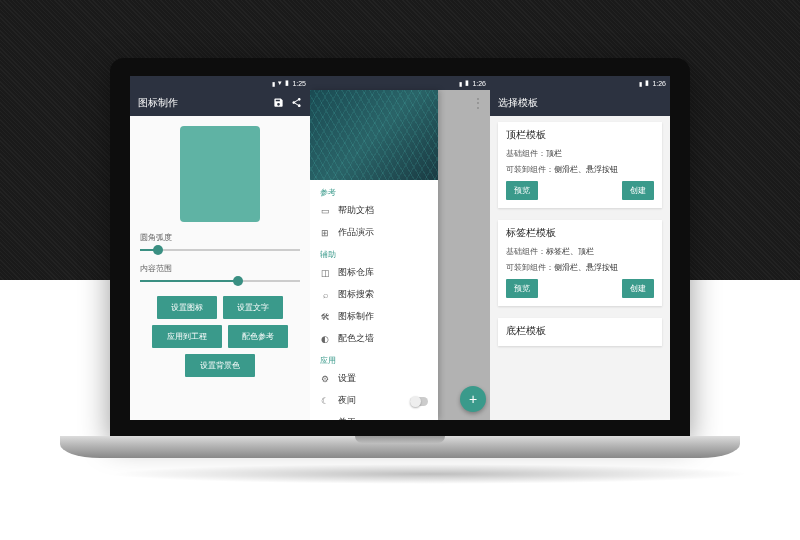 Image resolution: width=800 pixels, height=540 pixels. Describe the element at coordinates (580, 332) in the screenshot. I see `template-card: 底栏模板` at that location.